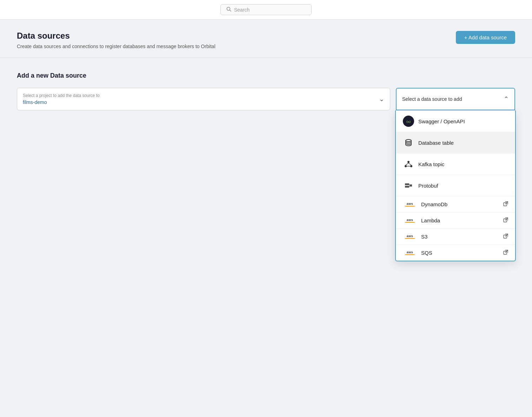 This screenshot has height=417, width=532. I want to click on datasource-trigger-label: Select a data source to add, so click(432, 99).